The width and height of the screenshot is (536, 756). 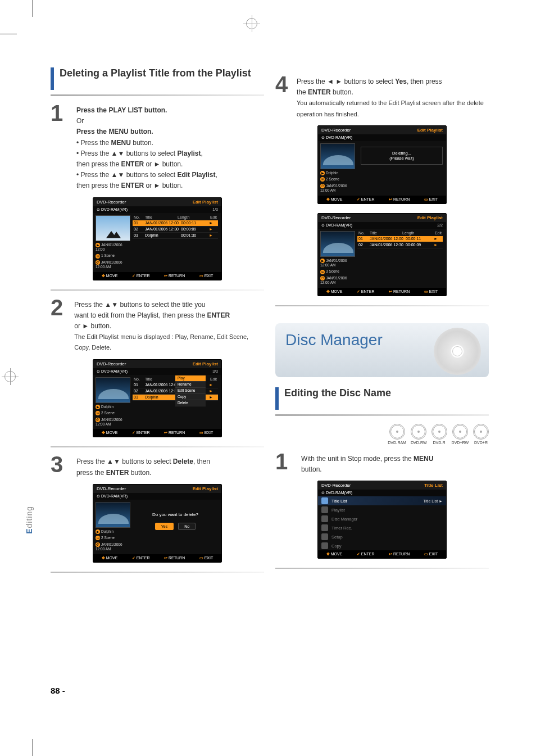 What do you see at coordinates (175, 515) in the screenshot?
I see `dialog-text: Do you want to delete?` at bounding box center [175, 515].